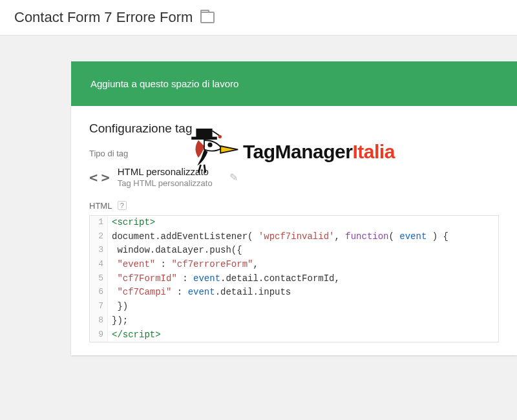  What do you see at coordinates (98, 177) in the screenshot?
I see `code-brackets-icon: < >` at bounding box center [98, 177].